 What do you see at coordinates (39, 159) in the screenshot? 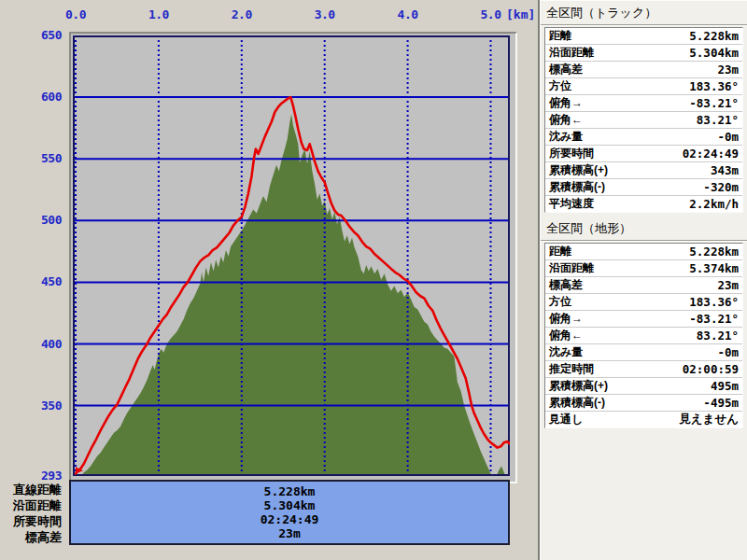
I see `y-tick-label: 550` at bounding box center [39, 159].